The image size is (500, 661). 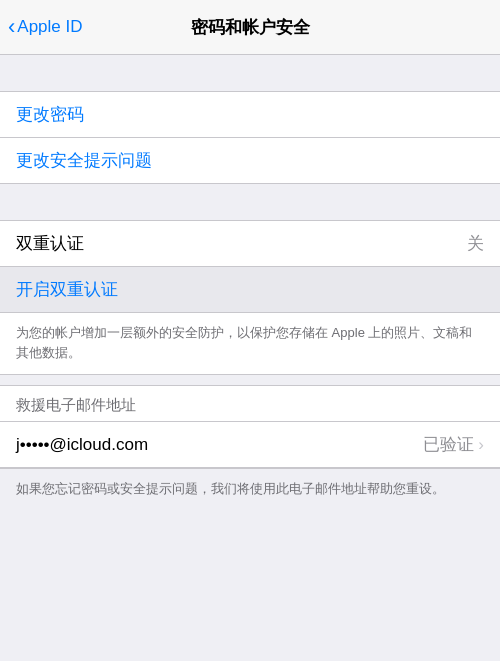 What do you see at coordinates (250, 290) in the screenshot?
I see `enable-two-factor-row: 开启双重认证` at bounding box center [250, 290].